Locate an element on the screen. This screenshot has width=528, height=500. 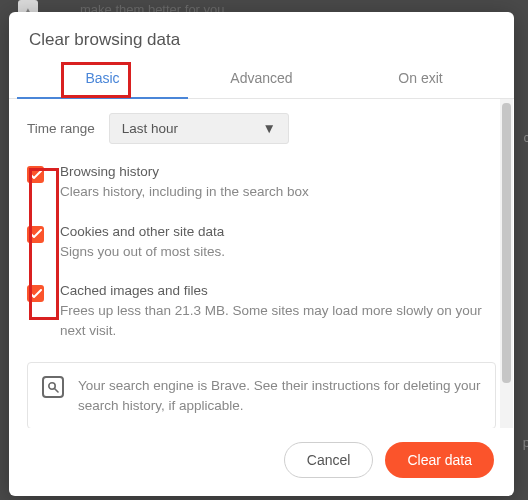
tab-advanced: Advanced is located at coordinates (262, 79).